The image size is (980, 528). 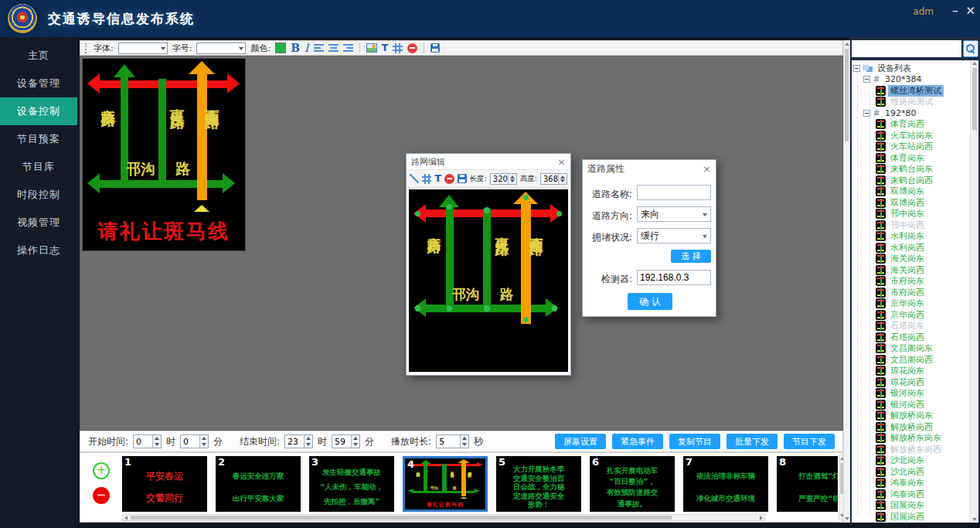 What do you see at coordinates (372, 48) in the screenshot?
I see `insert-image-icon` at bounding box center [372, 48].